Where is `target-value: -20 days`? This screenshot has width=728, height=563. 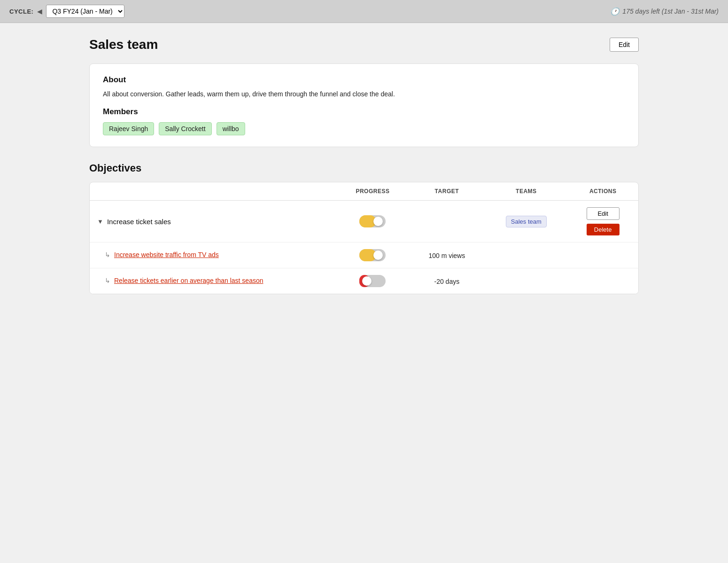
target-value: -20 days is located at coordinates (447, 282).